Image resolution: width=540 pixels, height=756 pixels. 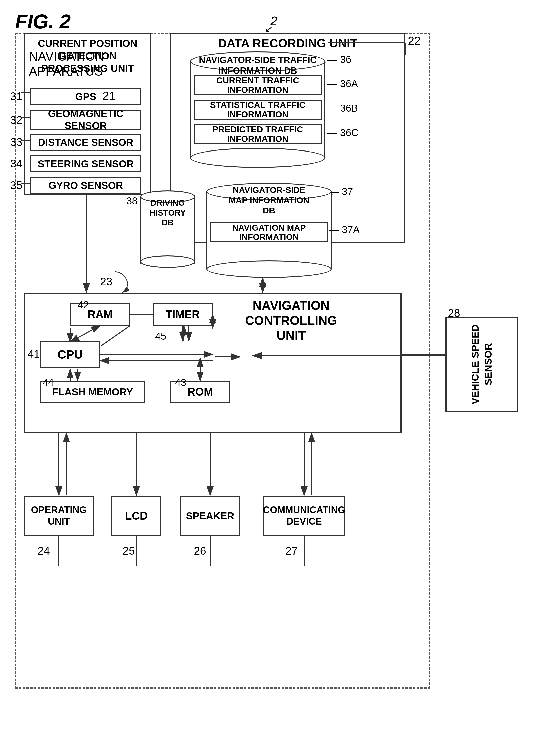 What do you see at coordinates (70, 354) in the screenshot?
I see `cpu-box: CPU` at bounding box center [70, 354].